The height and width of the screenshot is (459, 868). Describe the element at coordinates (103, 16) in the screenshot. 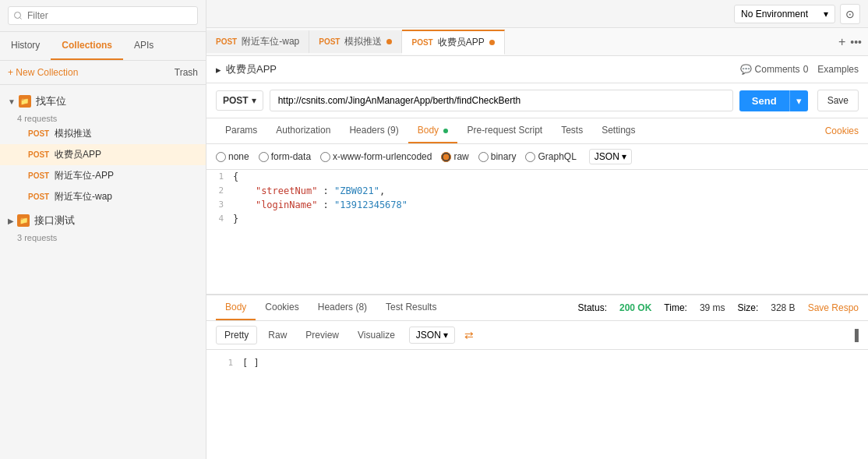

I see `search-bar` at that location.